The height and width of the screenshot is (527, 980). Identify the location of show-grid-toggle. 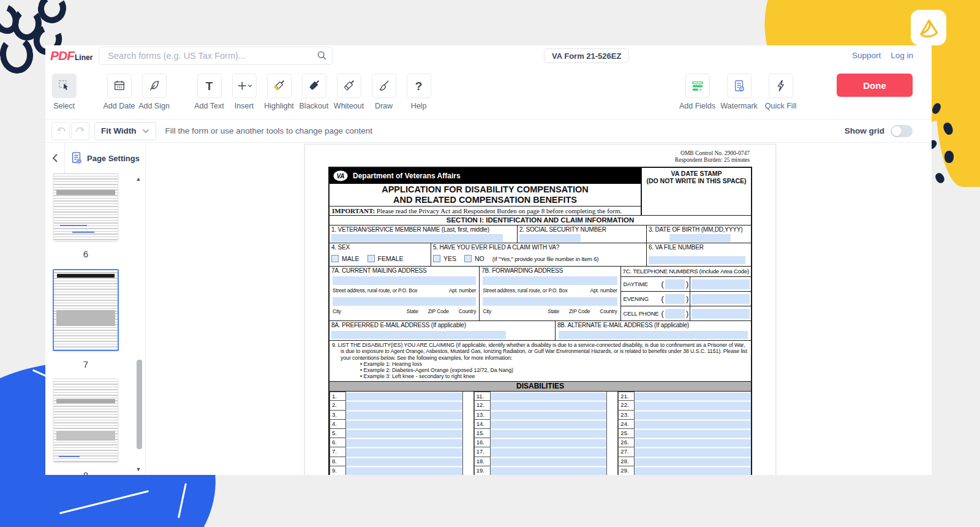
(902, 131).